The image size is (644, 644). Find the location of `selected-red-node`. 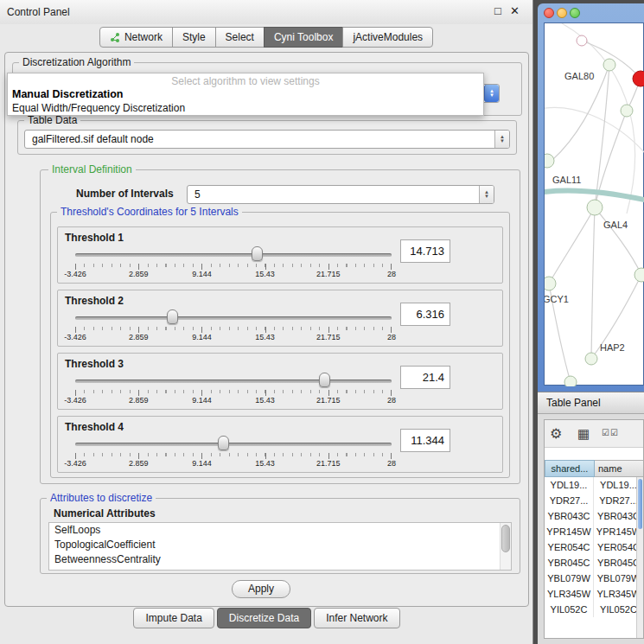

selected-red-node is located at coordinates (638, 79).